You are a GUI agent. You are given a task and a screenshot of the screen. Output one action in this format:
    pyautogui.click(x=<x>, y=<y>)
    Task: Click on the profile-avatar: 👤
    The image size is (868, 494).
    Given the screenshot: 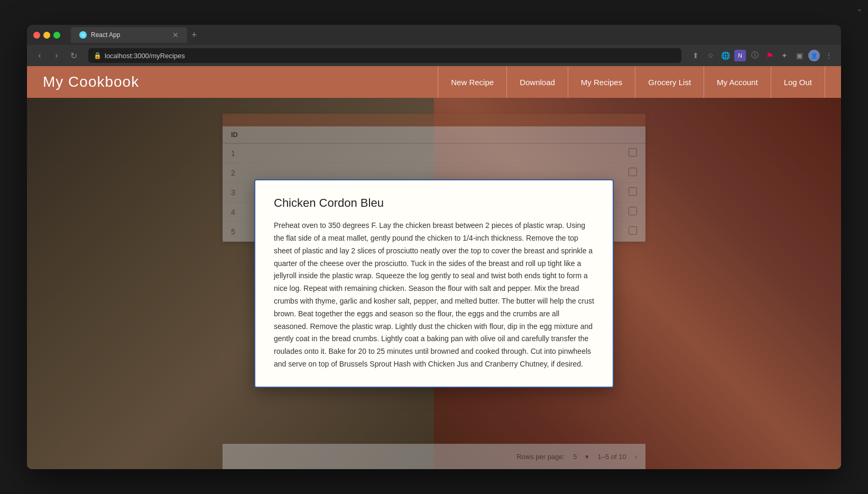 What is the action you would take?
    pyautogui.click(x=814, y=56)
    